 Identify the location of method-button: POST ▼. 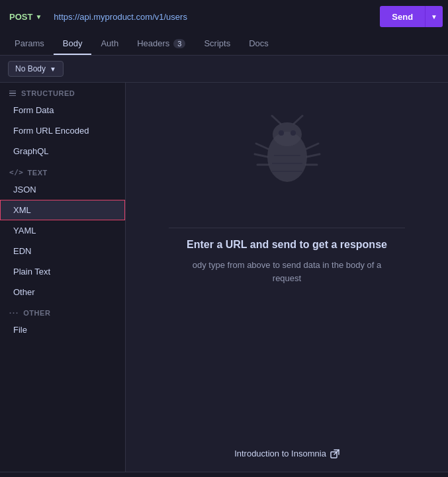
(25, 17).